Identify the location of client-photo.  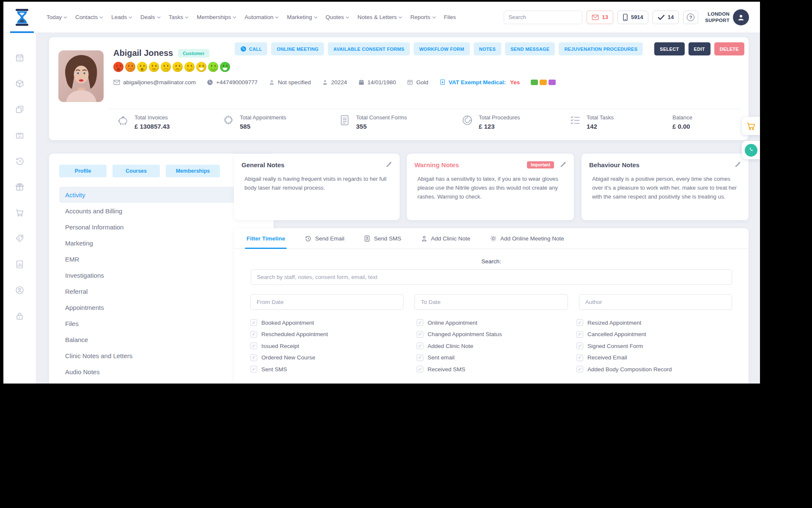
(81, 76).